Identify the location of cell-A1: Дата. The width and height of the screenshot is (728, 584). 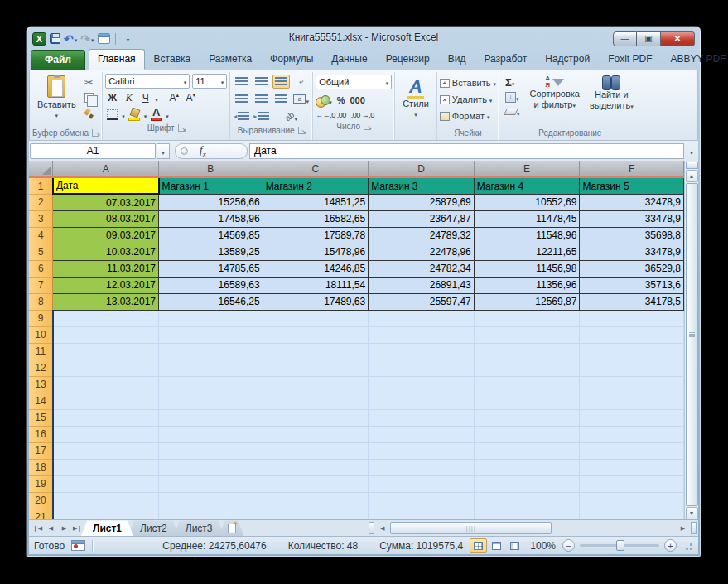
(106, 186).